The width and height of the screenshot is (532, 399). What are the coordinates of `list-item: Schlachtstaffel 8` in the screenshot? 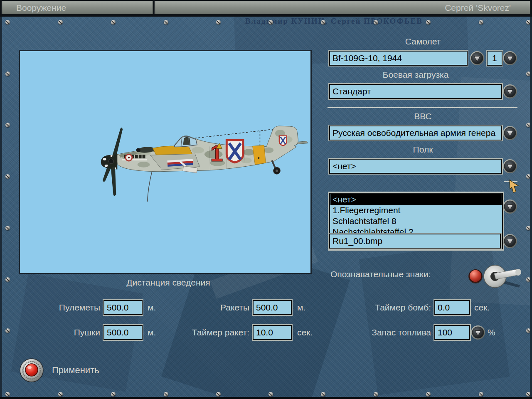 It's located at (416, 221).